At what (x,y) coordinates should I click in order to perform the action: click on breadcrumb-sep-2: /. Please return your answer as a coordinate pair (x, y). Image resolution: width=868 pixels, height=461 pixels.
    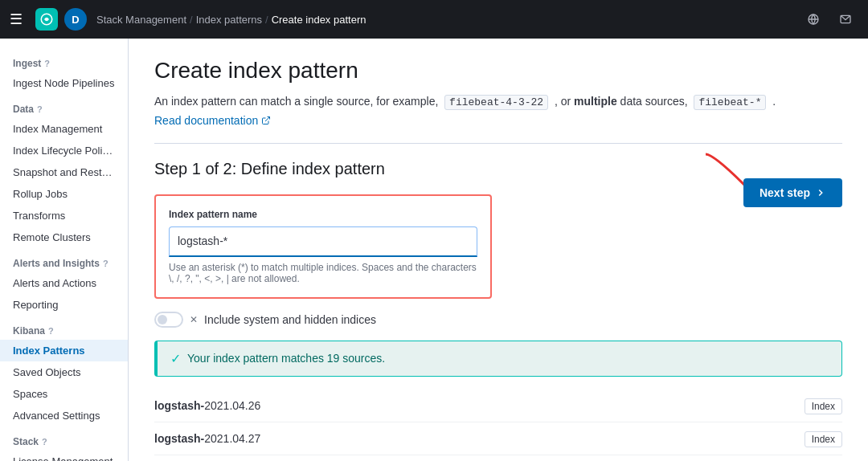
    Looking at the image, I should click on (267, 19).